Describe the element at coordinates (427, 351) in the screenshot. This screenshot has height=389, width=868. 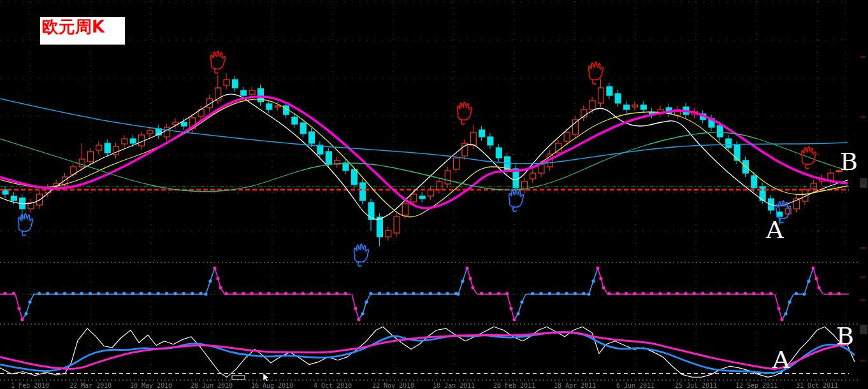
I see `oscillator-panel` at that location.